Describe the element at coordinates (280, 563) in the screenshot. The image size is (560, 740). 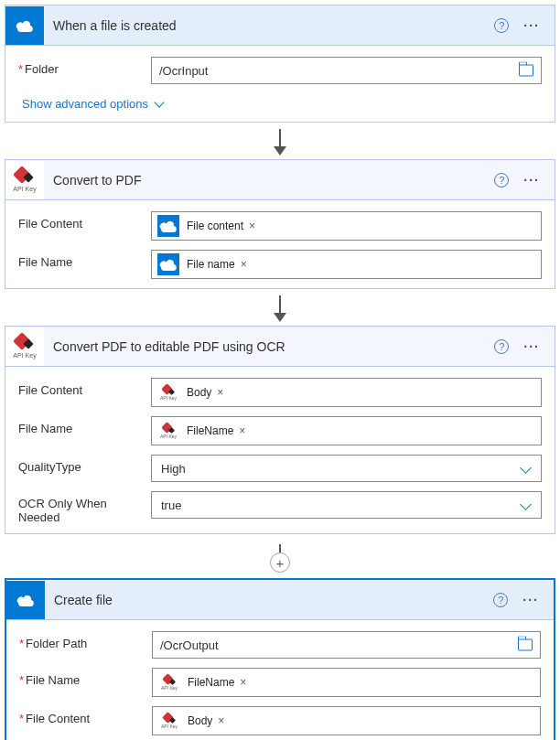
I see `add-step-button: +` at that location.